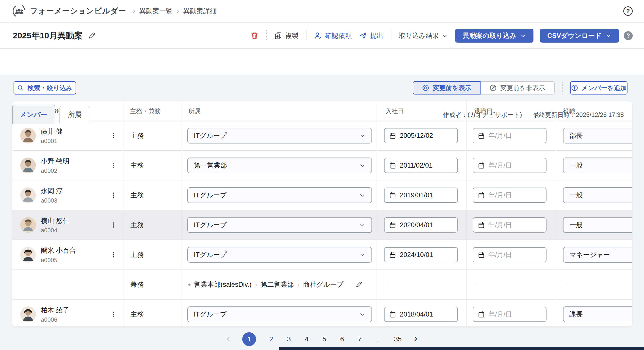 Image resolution: width=644 pixels, height=350 pixels. I want to click on title-bar: 2025年10月異動案, so click(322, 36).